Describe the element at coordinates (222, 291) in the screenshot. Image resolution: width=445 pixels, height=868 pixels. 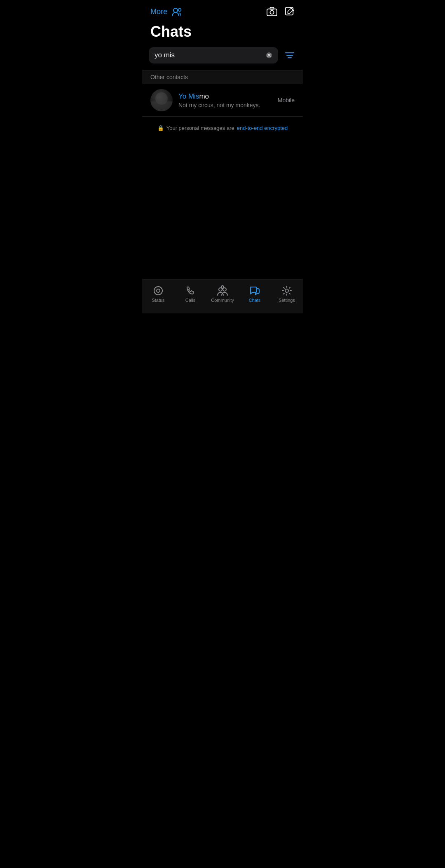
I see `community-icon` at that location.